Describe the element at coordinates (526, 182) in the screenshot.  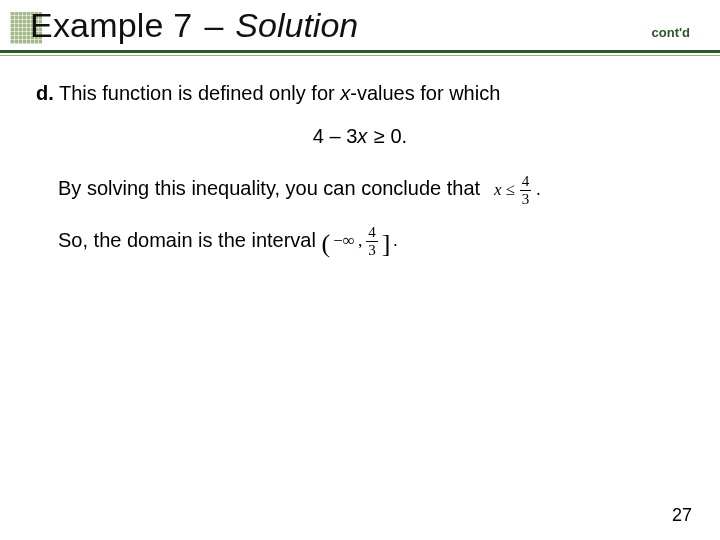
I see `concl-frac-num: 4` at that location.